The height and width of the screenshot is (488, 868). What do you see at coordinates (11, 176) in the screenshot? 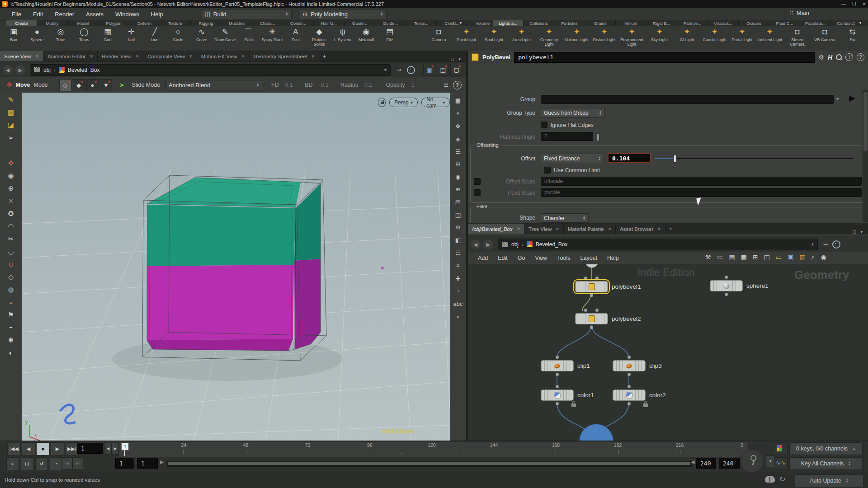
I see `viewport-tool-icon: ◉` at bounding box center [11, 176].